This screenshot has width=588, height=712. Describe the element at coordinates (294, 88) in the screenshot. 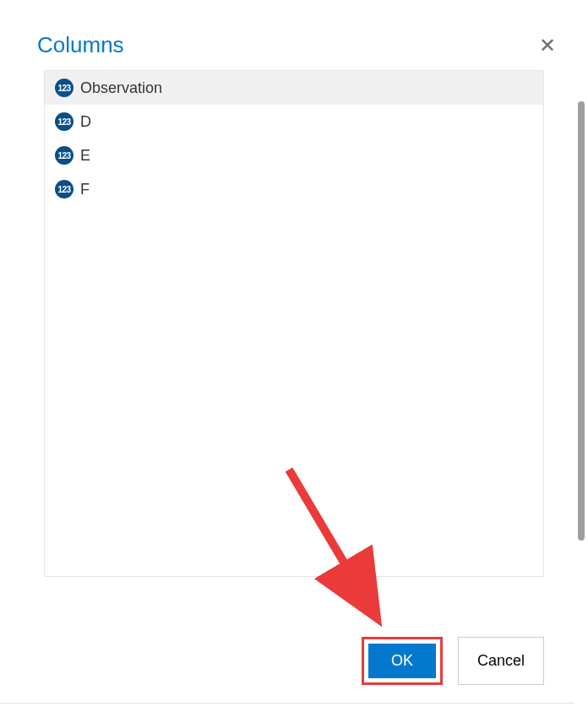

I see `column-item-observation: 123 Observation` at that location.